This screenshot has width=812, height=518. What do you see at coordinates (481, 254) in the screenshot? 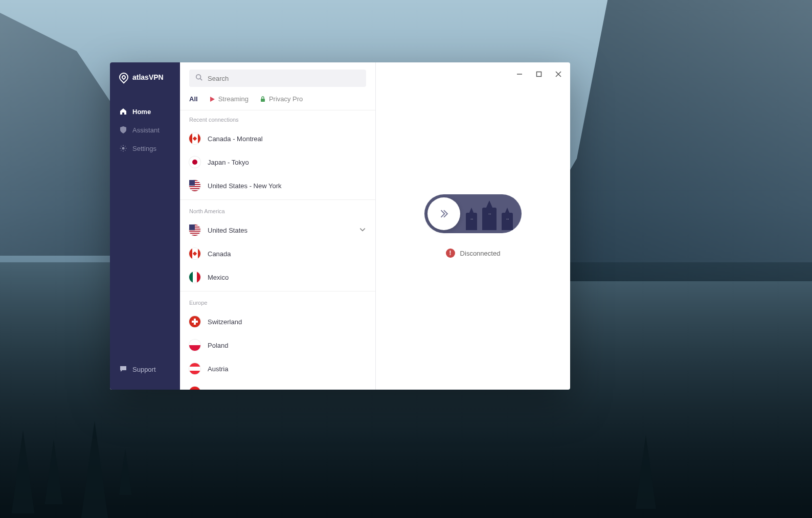
I see `status-label: Disconnected` at bounding box center [481, 254].